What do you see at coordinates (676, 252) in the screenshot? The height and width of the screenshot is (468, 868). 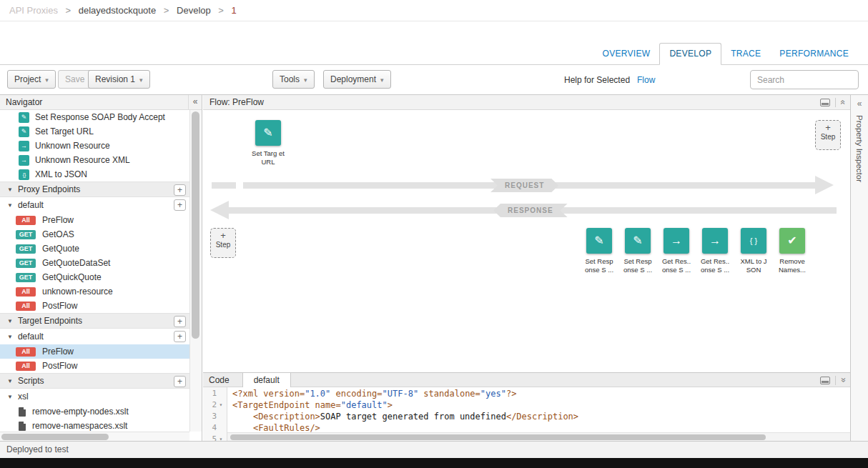 I see `flow-step-get-response-1: → Get Res.. onse S ...` at bounding box center [676, 252].